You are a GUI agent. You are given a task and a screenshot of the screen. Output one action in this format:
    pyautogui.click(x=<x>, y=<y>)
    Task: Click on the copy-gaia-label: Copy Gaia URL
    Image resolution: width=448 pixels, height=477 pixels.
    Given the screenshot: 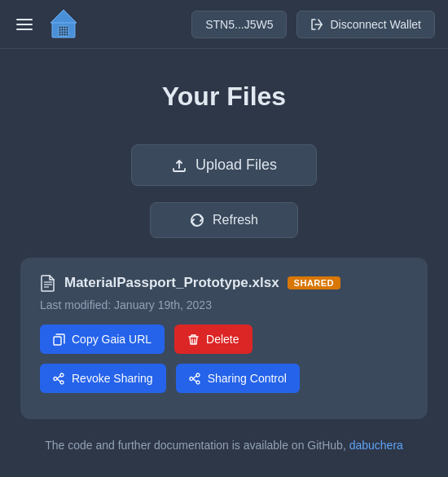 What is the action you would take?
    pyautogui.click(x=112, y=339)
    